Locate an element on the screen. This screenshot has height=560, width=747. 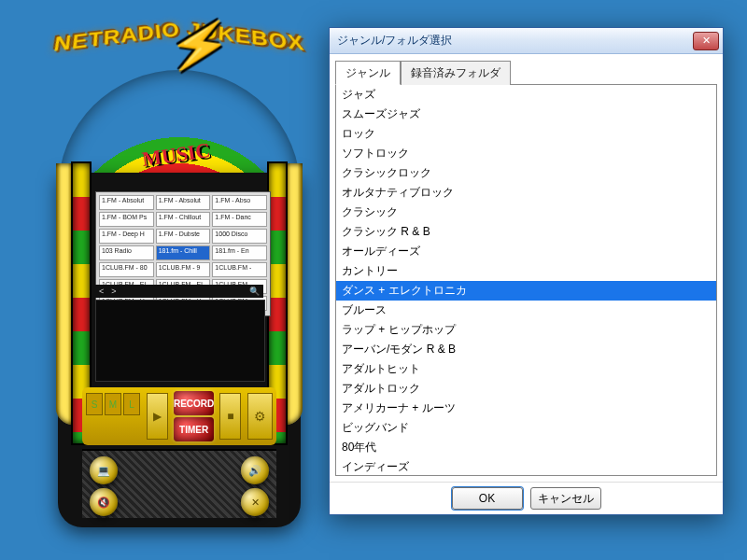
list-item: クラシック is located at coordinates (527, 213).